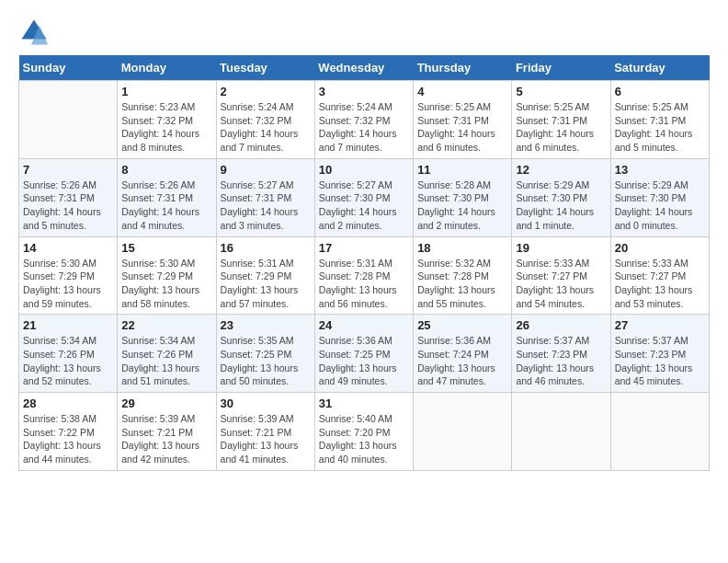 This screenshot has width=728, height=563. What do you see at coordinates (462, 169) in the screenshot?
I see `date-number: 11` at bounding box center [462, 169].